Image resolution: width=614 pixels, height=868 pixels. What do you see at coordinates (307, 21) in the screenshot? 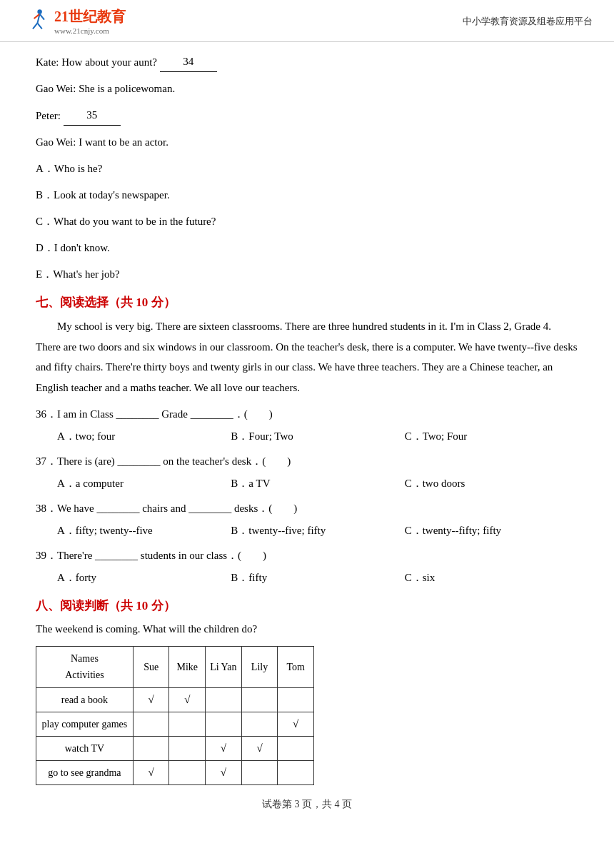
I see `page-header: 21世纪教育 www.21cnjy.com 中小学教育资源及组卷应用平台` at bounding box center [307, 21].